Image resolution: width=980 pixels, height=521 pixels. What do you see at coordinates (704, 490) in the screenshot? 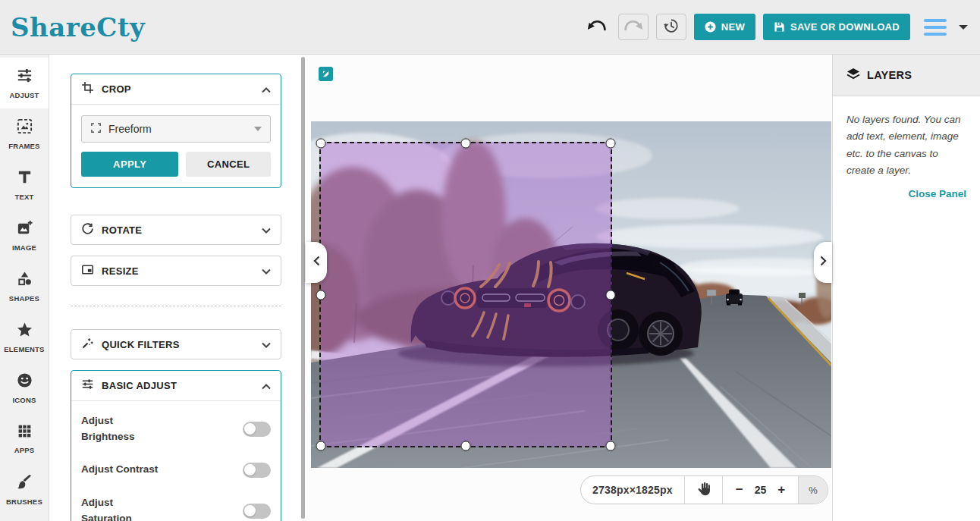
I see `zoom-toolbar: 2738px×1825px − 25 + %` at bounding box center [704, 490].